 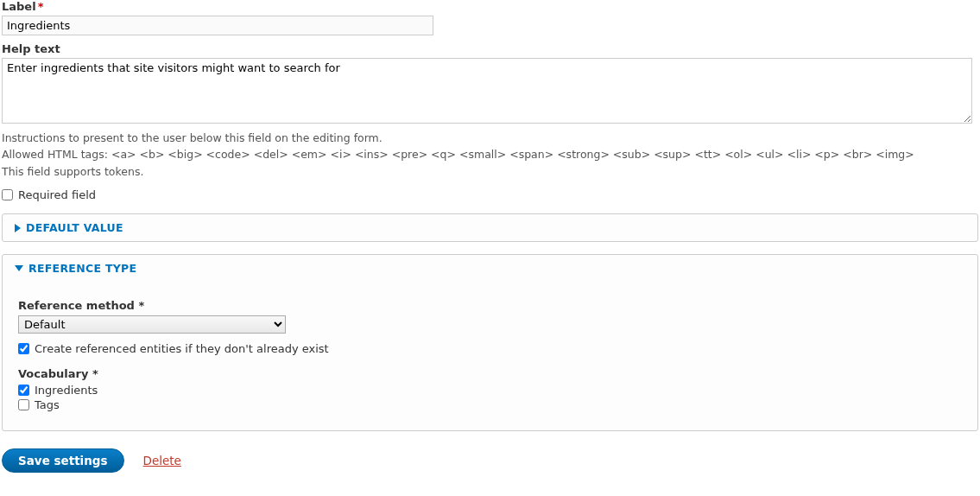 I want to click on reference-type-title: REFERENCE TYPE, so click(x=83, y=268).